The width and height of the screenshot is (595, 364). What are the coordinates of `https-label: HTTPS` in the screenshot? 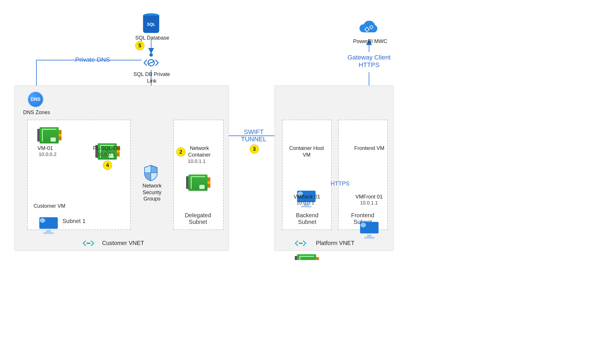 It's located at (340, 184).